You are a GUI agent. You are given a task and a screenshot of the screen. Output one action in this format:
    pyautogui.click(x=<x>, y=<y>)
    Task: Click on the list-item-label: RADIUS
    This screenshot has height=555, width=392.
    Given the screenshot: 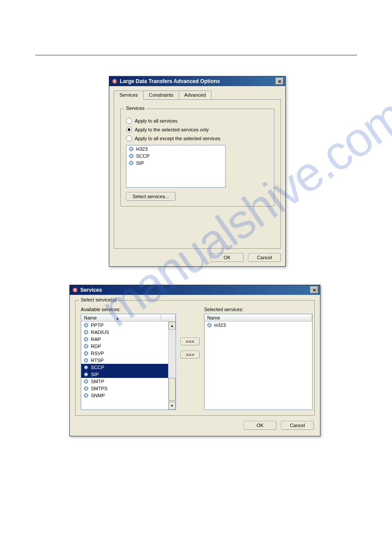 What is the action you would take?
    pyautogui.click(x=100, y=332)
    